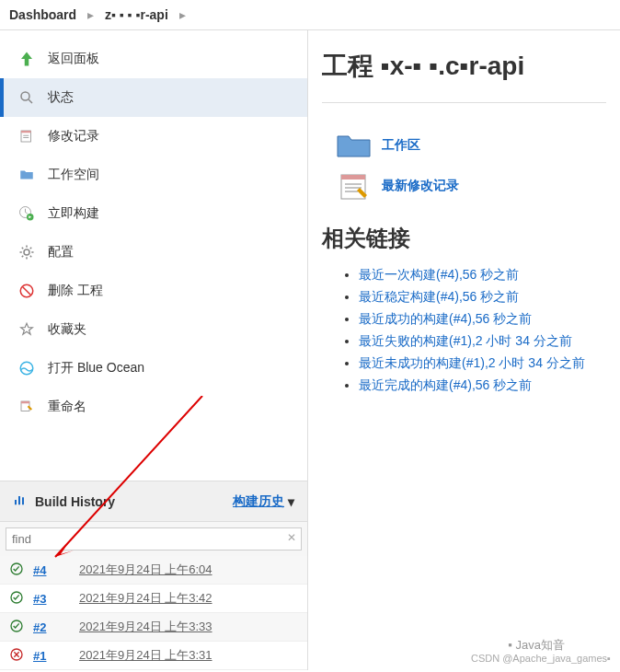 The height and width of the screenshot is (672, 620). I want to click on sidebar-item-label: 打开 Blue Ocean, so click(96, 368).